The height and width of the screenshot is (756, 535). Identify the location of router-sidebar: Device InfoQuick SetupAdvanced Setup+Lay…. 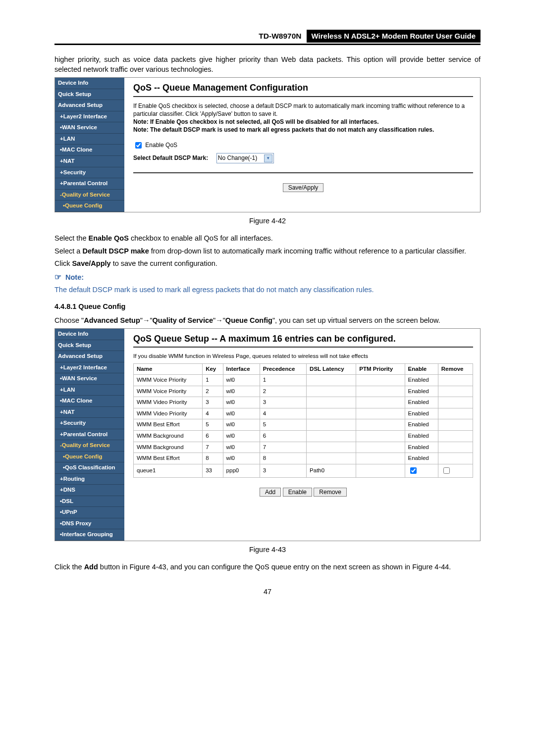
(90, 435).